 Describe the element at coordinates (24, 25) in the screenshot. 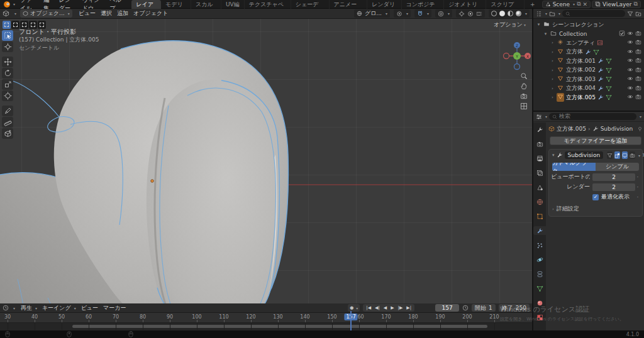

I see `select-subtract-button` at that location.